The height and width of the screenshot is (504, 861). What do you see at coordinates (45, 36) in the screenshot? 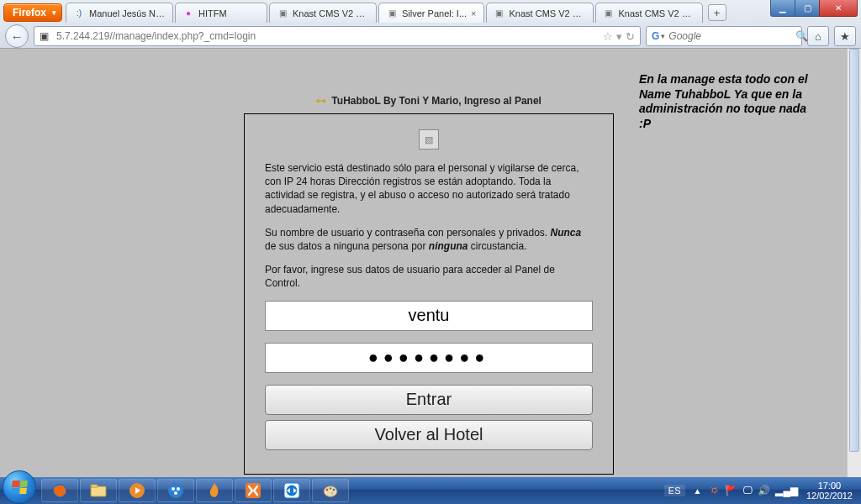
I see `site-identity-icon: ▣` at bounding box center [45, 36].